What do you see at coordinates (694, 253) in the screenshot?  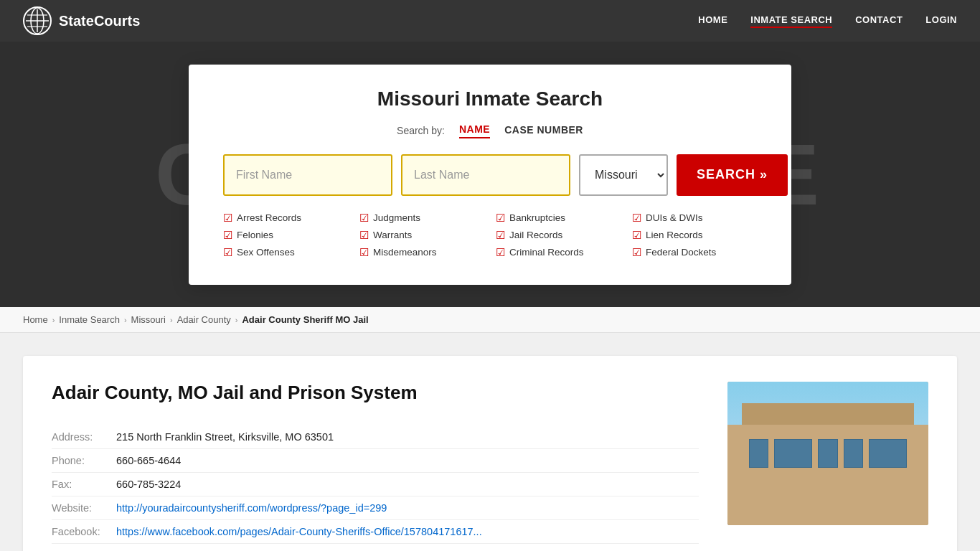 I see `check-item: ☑Federal Dockets` at bounding box center [694, 253].